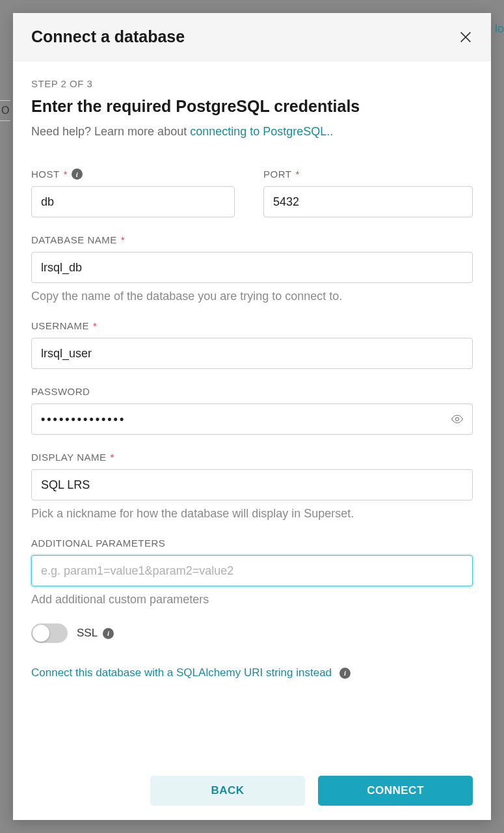  What do you see at coordinates (87, 633) in the screenshot?
I see `ssl-label: SSL` at bounding box center [87, 633].